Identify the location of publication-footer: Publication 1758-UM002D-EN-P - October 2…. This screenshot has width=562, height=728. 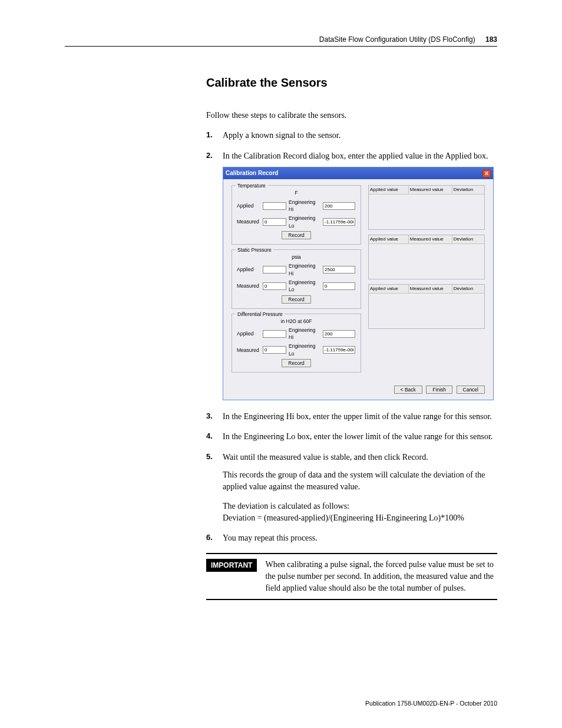
(431, 703).